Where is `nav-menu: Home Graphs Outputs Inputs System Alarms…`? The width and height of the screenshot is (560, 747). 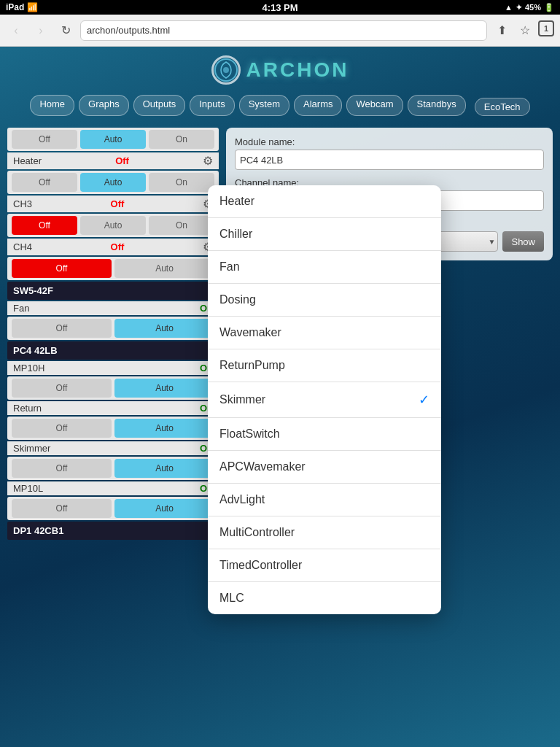 nav-menu: Home Graphs Outputs Inputs System Alarms… is located at coordinates (280, 105).